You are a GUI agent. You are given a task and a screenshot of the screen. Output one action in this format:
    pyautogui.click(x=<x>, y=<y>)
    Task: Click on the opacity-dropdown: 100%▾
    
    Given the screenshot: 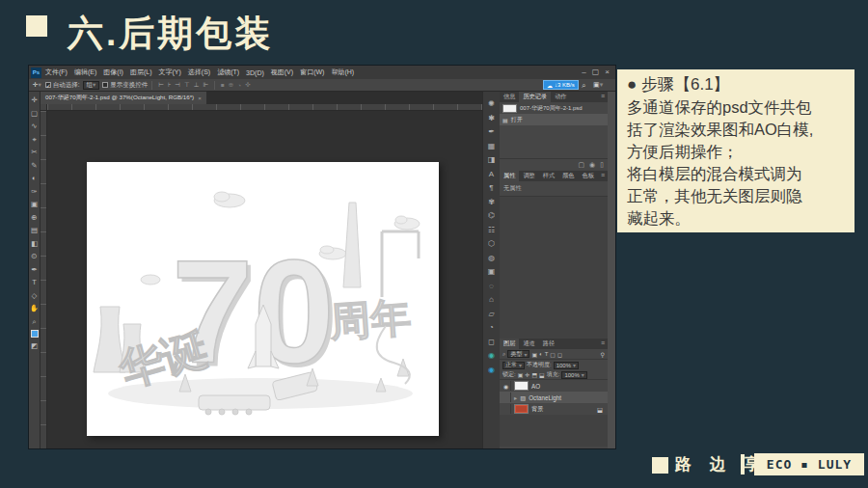 What is the action you would take?
    pyautogui.click(x=566, y=366)
    